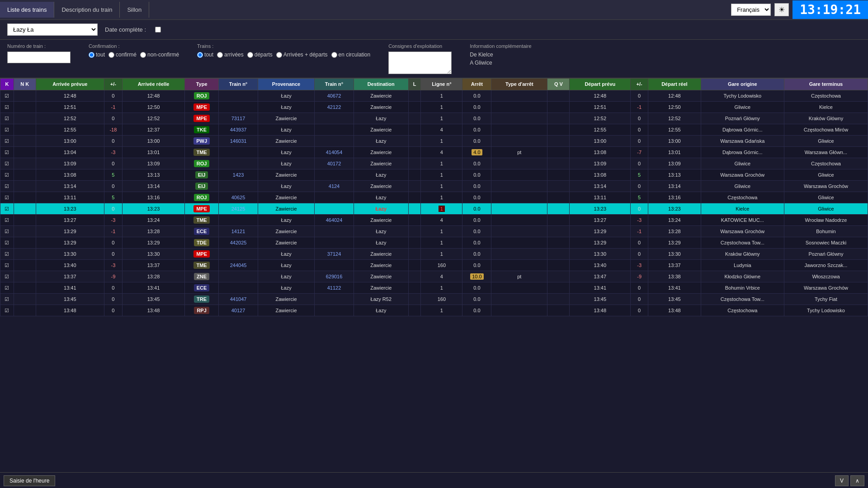 The height and width of the screenshot is (488, 868). Describe the element at coordinates (600, 186) in the screenshot. I see `cell-dep-prev: 13:14` at that location.